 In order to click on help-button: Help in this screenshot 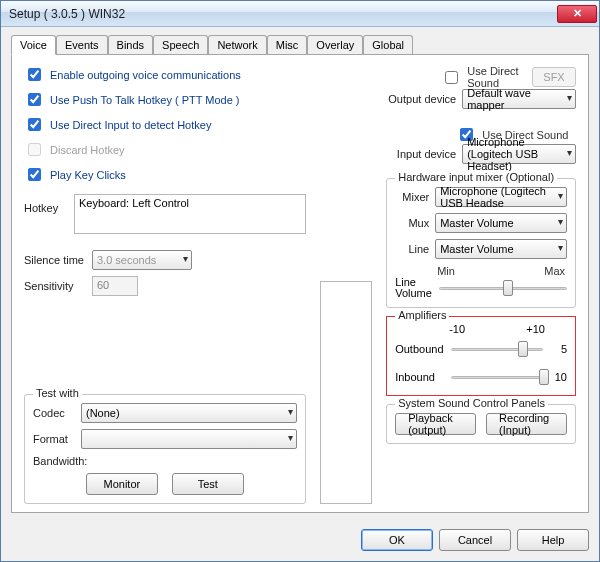, I will do `click(553, 540)`.